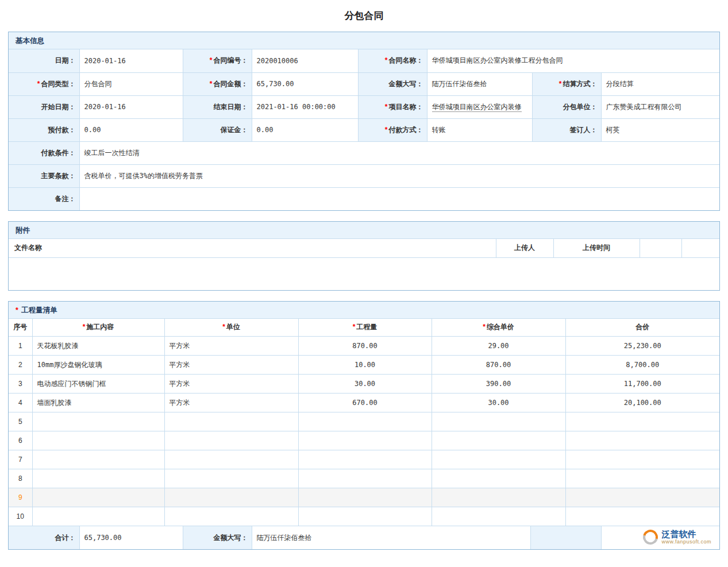  Describe the element at coordinates (98, 384) in the screenshot. I see `boq-content-cell: 电动感应门不锈钢门框` at that location.